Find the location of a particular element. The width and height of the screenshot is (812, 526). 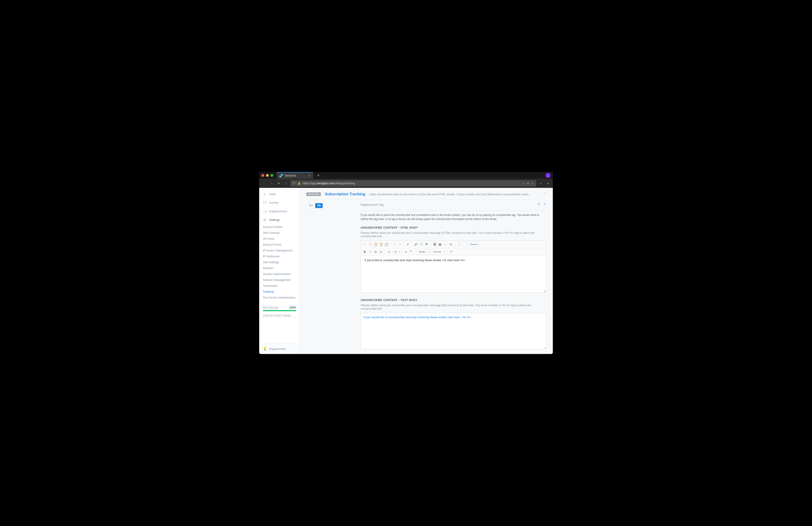

reputation-label: REPUTATION is located at coordinates (270, 308).